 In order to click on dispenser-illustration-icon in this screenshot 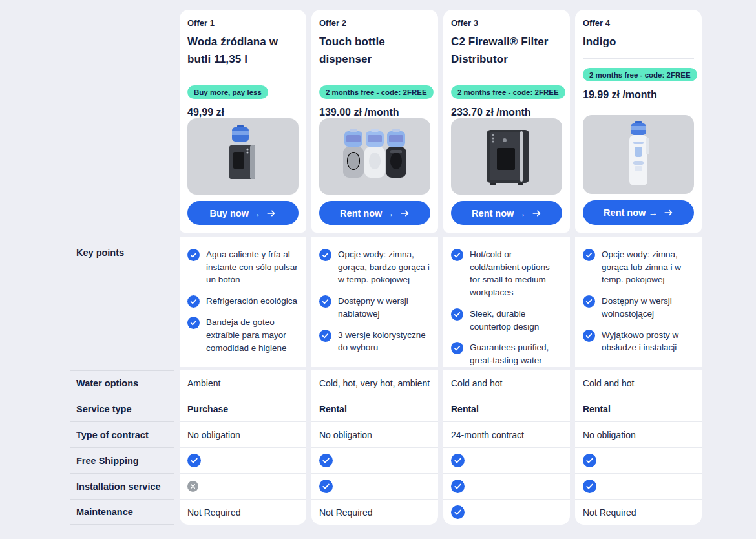, I will do `click(638, 154)`.